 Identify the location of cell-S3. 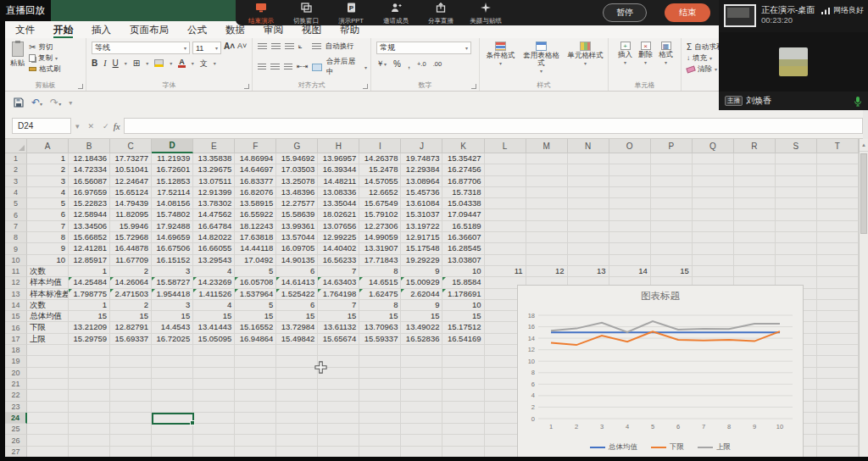
(797, 181).